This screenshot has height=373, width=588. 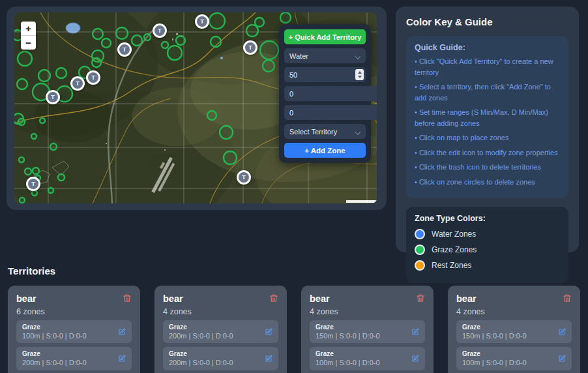 What do you see at coordinates (331, 113) in the screenshot?
I see `d-min-input` at bounding box center [331, 113].